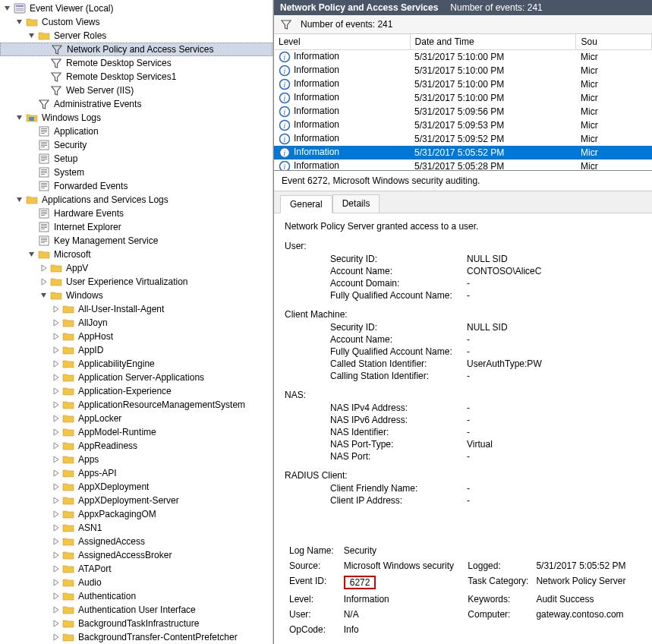 This screenshot has width=652, height=644. I want to click on tree-item: Microsoft, so click(137, 254).